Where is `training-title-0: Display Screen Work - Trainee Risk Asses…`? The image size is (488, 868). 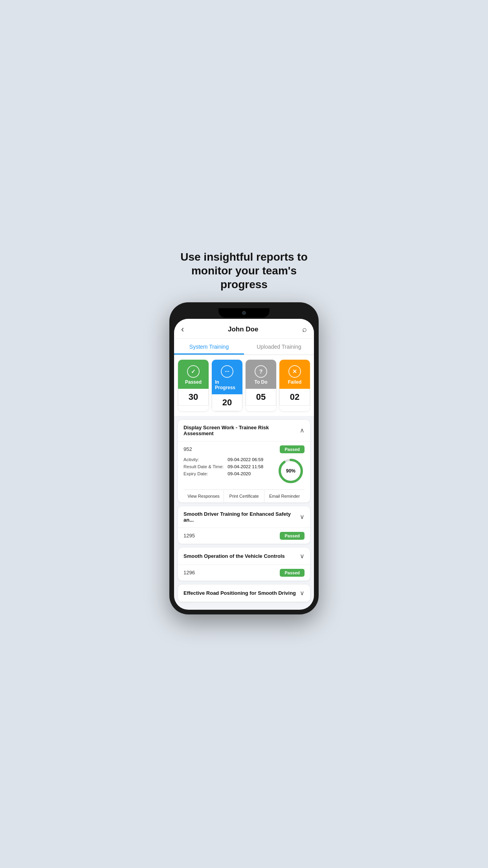
training-title-0: Display Screen Work - Trainee Risk Asses… is located at coordinates (240, 430).